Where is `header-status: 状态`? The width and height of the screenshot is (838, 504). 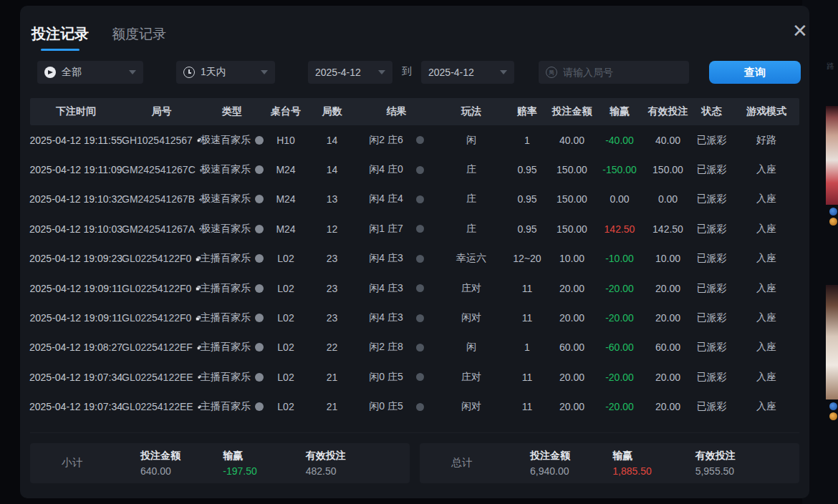
header-status: 状态 is located at coordinates (712, 112).